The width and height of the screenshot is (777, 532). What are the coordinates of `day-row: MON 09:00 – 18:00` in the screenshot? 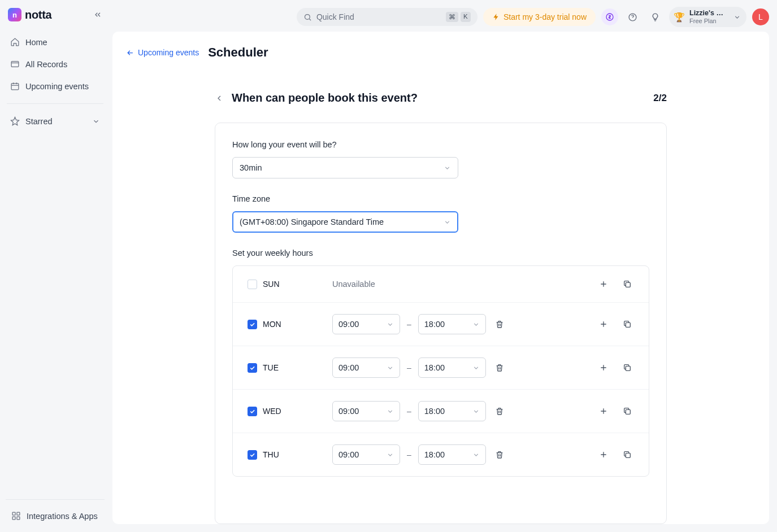 It's located at (441, 324).